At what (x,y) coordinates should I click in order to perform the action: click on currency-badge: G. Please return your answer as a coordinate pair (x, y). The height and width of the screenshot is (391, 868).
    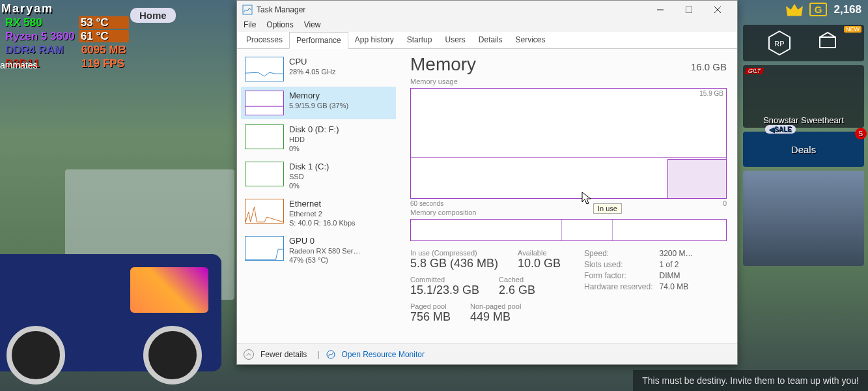
    Looking at the image, I should click on (819, 9).